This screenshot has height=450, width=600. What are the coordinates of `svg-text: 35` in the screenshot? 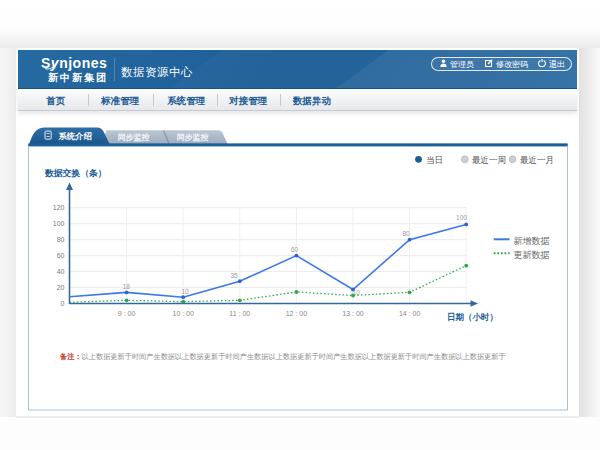 It's located at (234, 276).